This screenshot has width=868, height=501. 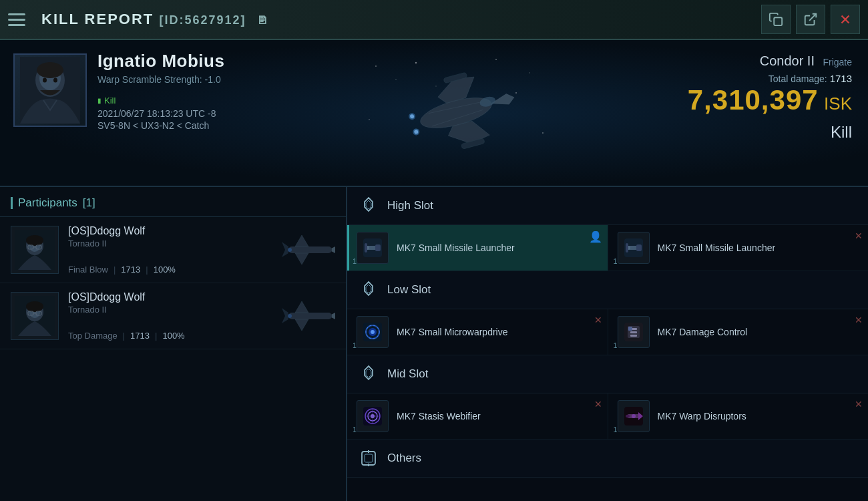 What do you see at coordinates (634, 332) in the screenshot?
I see `damage-control-icon` at bounding box center [634, 332].